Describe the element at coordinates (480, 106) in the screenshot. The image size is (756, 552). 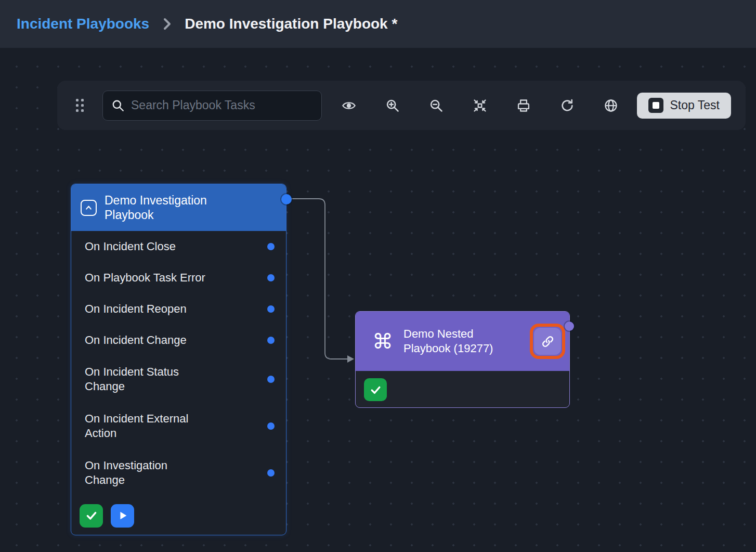
I see `toolbar-icon-group` at that location.